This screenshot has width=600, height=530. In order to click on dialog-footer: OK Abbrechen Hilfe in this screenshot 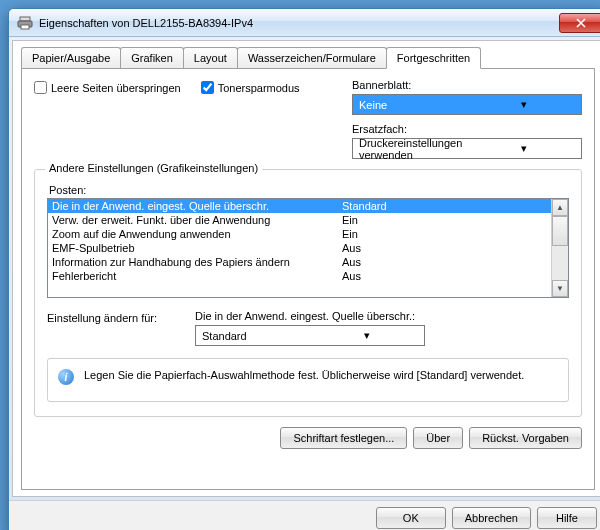, I will do `click(304, 515)`.